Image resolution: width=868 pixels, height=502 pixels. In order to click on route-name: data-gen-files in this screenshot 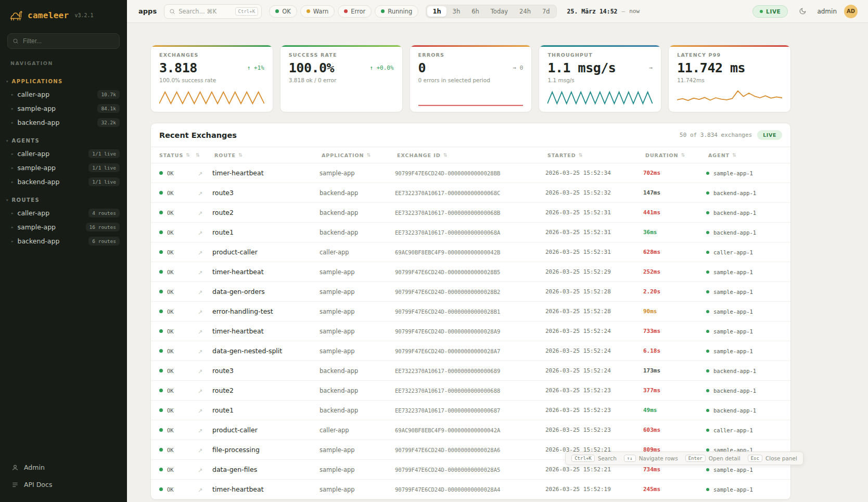, I will do `click(266, 469)`.